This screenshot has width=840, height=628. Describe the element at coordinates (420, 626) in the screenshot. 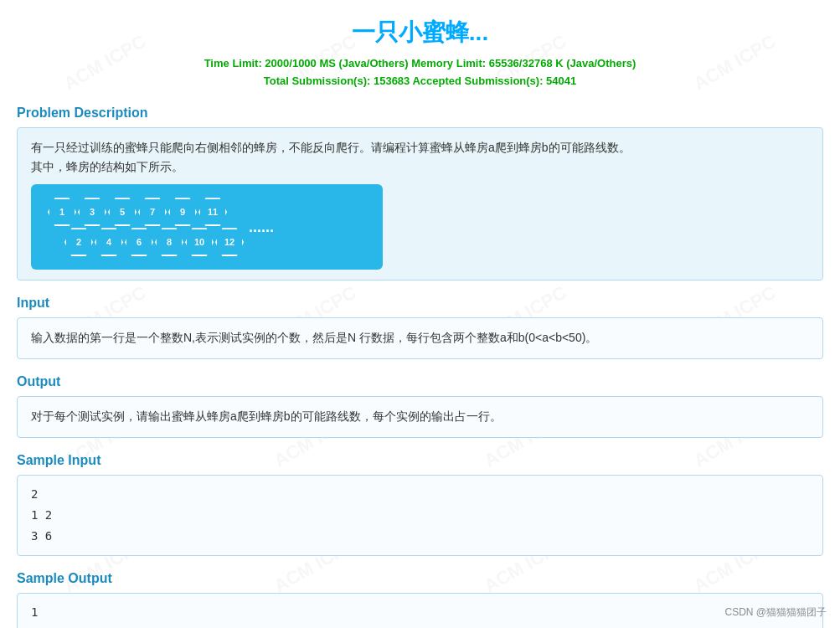

I see `sample-output-line2: 3` at that location.